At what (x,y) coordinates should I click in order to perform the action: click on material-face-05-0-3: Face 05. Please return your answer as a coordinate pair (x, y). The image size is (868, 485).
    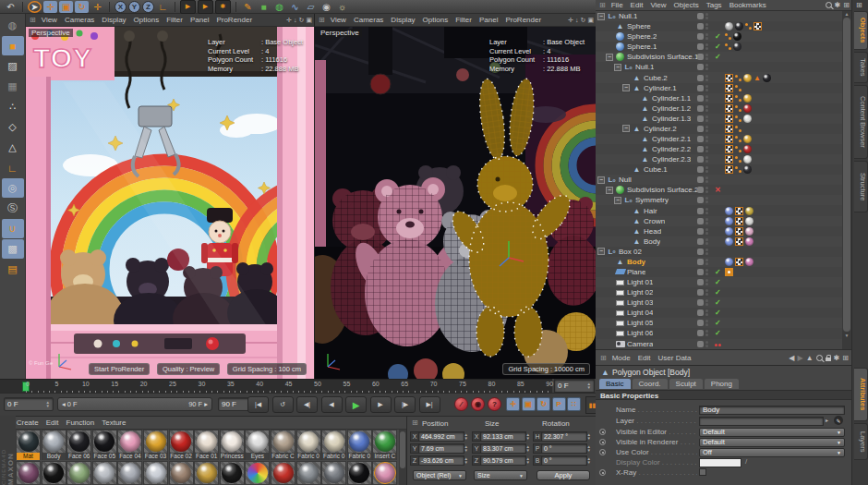
    Looking at the image, I should click on (105, 445).